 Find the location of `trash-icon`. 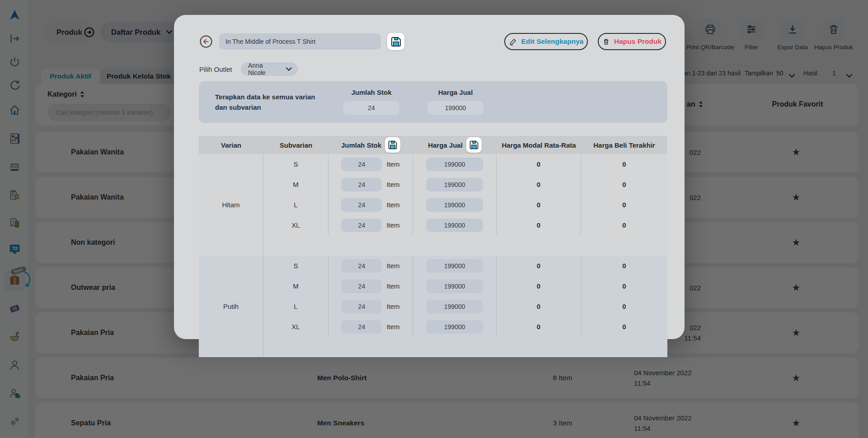

trash-icon is located at coordinates (606, 42).